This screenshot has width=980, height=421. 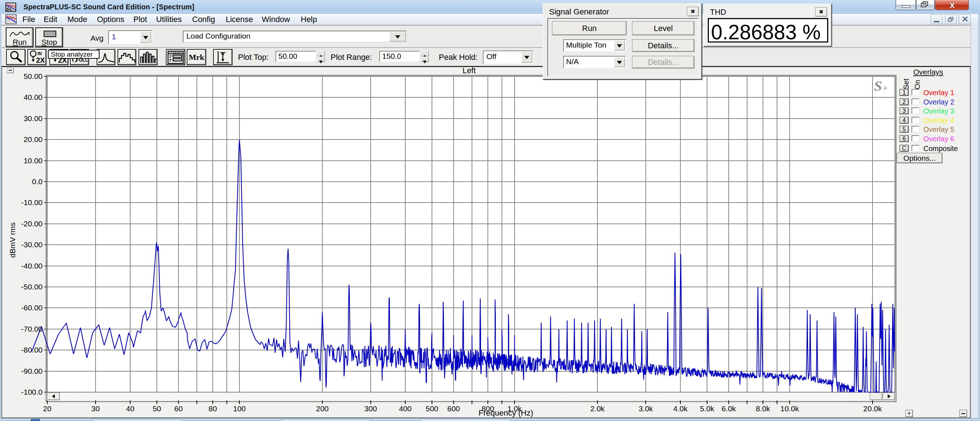 What do you see at coordinates (646, 408) in the screenshot?
I see `svg-text: 3.0k` at bounding box center [646, 408].